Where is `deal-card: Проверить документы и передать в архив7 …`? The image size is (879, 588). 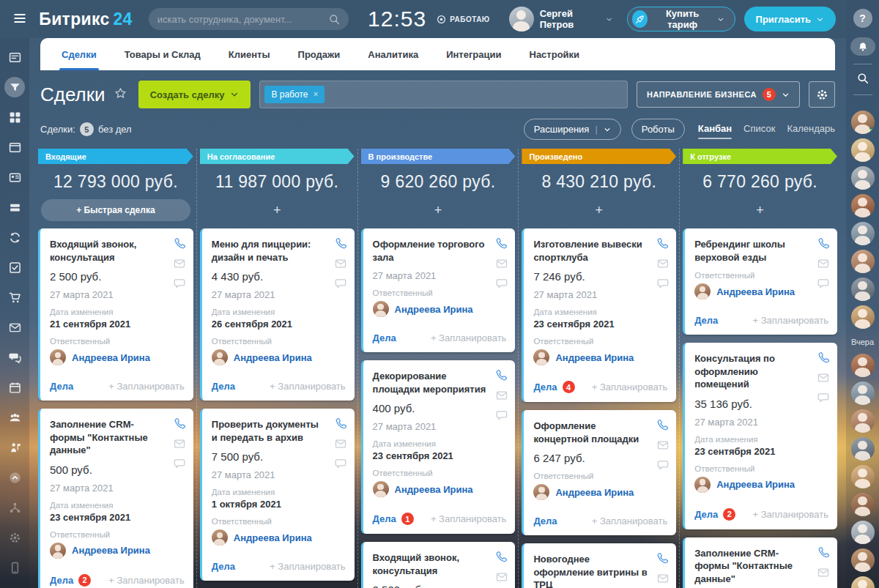 deal-card: Проверить документы и передать в архив7 … is located at coordinates (277, 495).